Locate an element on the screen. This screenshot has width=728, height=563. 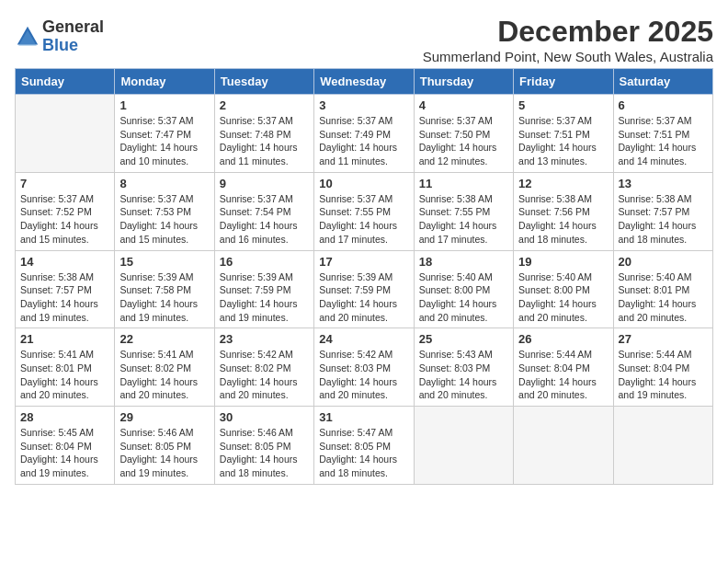
calendar-cell: 30Sunrise: 5:46 AMSunset: 8:05 PMDayligh… is located at coordinates (264, 445).